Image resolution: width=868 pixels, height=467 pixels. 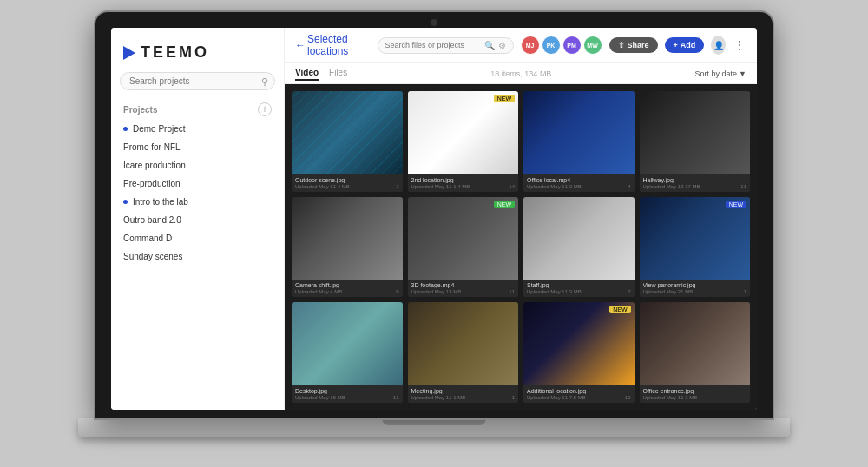 What do you see at coordinates (198, 220) in the screenshot?
I see `sidebar-item-outro: Outro band 2.0` at bounding box center [198, 220].